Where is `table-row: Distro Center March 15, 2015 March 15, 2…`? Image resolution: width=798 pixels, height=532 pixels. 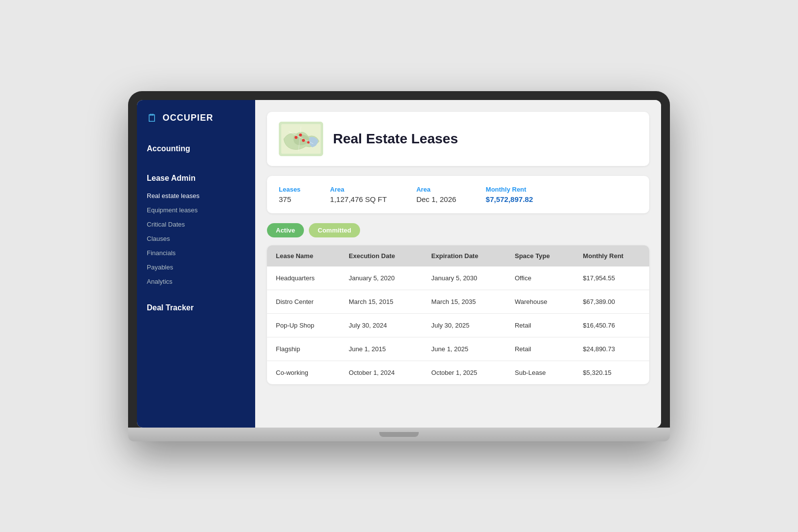 table-row: Distro Center March 15, 2015 March 15, 2… is located at coordinates (458, 301).